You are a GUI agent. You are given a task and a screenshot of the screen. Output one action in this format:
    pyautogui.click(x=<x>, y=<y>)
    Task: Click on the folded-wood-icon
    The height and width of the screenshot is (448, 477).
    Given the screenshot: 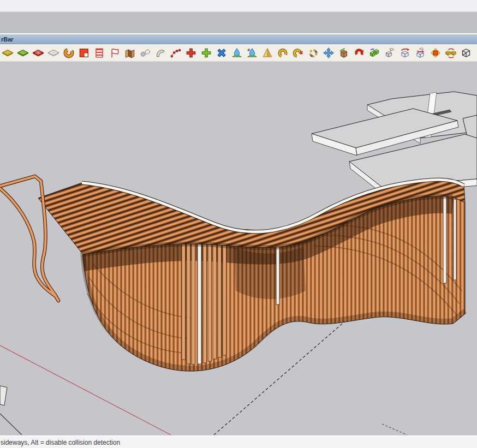 What is the action you would take?
    pyautogui.click(x=130, y=53)
    